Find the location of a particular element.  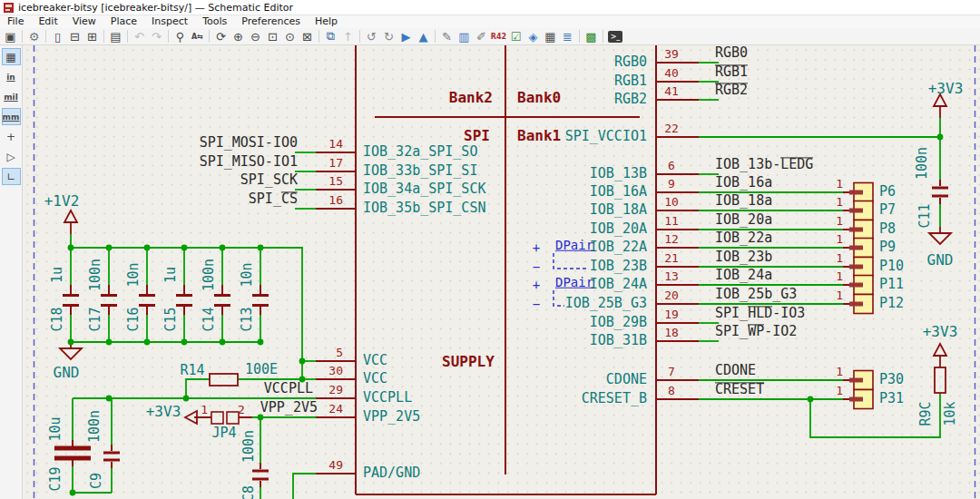

pin-name: CRESET_B is located at coordinates (614, 399).